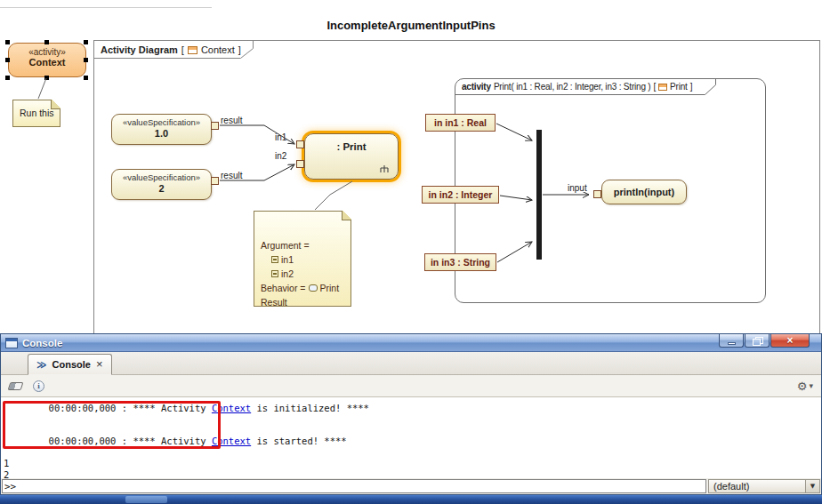  What do you see at coordinates (805, 386) in the screenshot?
I see `toolbar-right-group: ⚙ ▾` at bounding box center [805, 386].